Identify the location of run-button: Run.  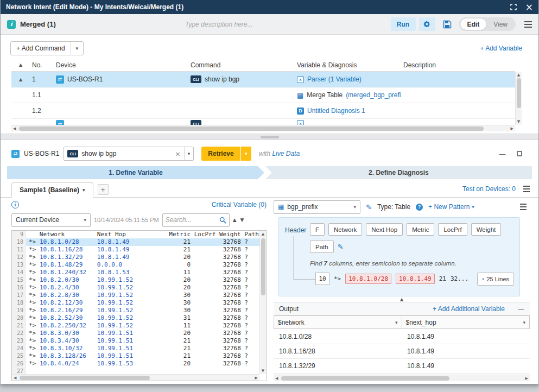
(403, 24).